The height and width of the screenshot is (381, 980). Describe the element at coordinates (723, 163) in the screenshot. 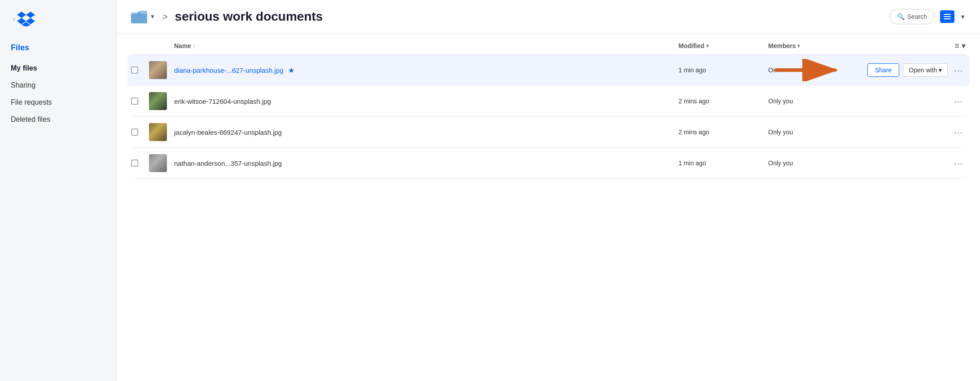

I see `row-4-modified: 1 min ago` at that location.